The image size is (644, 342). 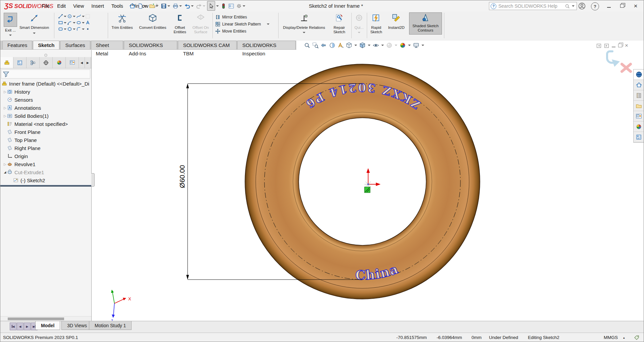 I want to click on circle-tool-button, so click(x=72, y=16).